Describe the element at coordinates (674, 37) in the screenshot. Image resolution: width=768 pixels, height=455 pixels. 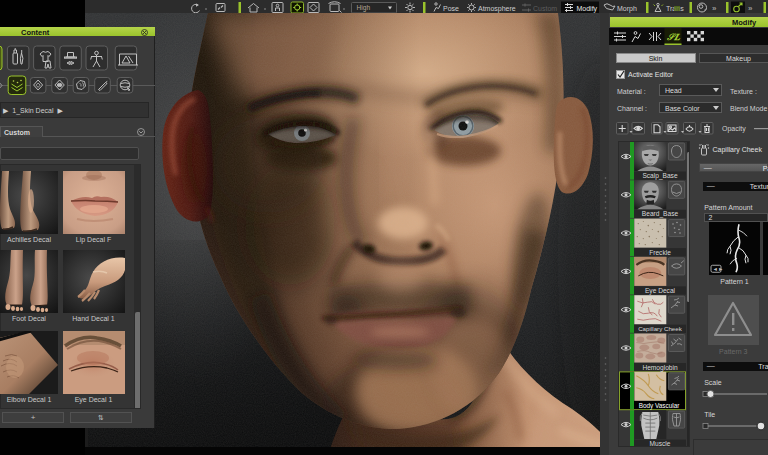
I see `svg-text: 𝒮𝑳` at that location.